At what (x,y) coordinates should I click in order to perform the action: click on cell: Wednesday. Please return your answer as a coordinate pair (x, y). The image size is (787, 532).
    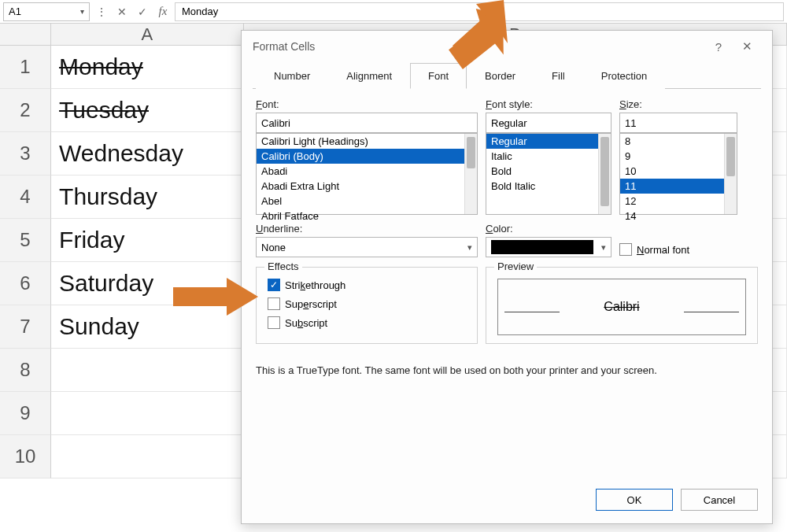
    Looking at the image, I should click on (148, 154).